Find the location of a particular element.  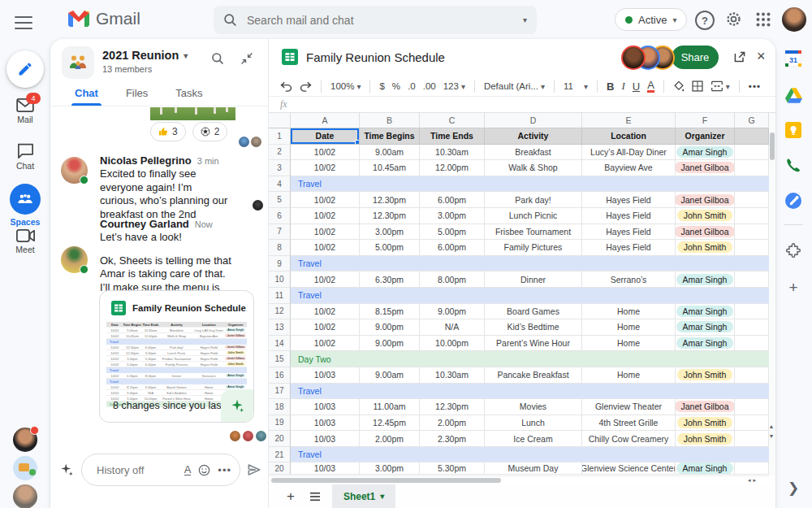

search-options-caret-icon: ▾ is located at coordinates (525, 20).